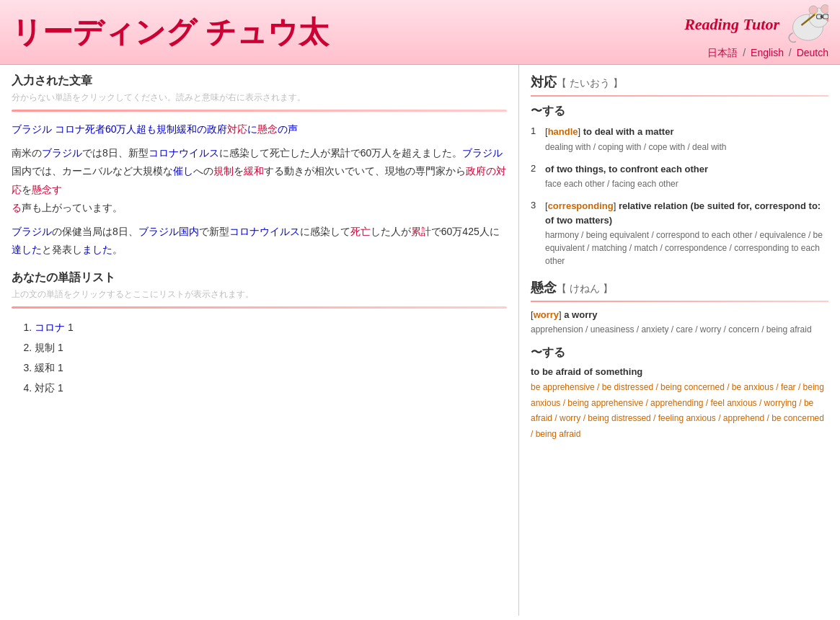 The width and height of the screenshot is (840, 620). What do you see at coordinates (260, 190) in the screenshot?
I see `article-text: ブラジル コロナ死者60万人超も規制緩和の政府対応に懸念の声 南米のブラジルでは…` at bounding box center [260, 190].